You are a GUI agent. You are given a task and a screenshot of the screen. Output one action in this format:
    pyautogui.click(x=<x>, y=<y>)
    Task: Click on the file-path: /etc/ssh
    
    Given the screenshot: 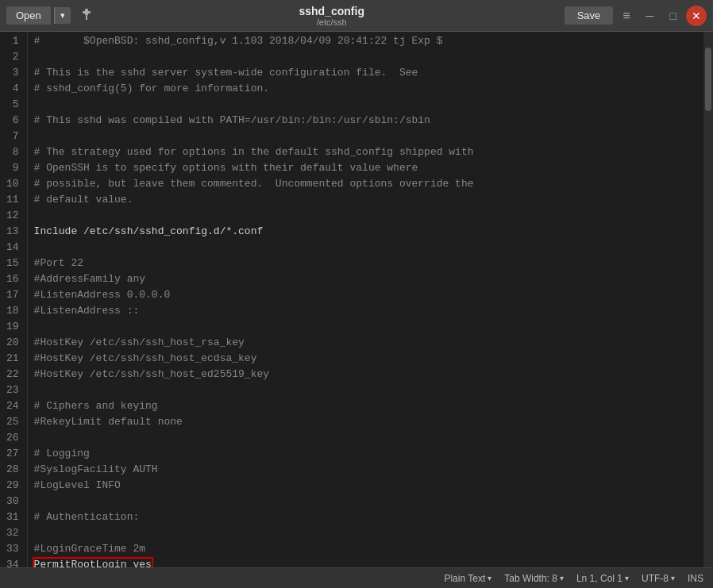 What is the action you would take?
    pyautogui.click(x=332, y=22)
    